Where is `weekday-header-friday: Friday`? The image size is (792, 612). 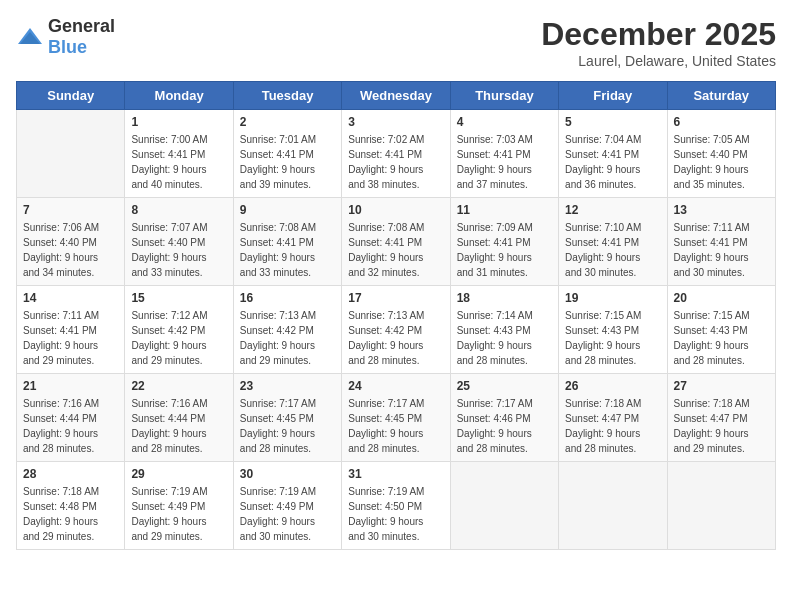 weekday-header-friday: Friday is located at coordinates (613, 96).